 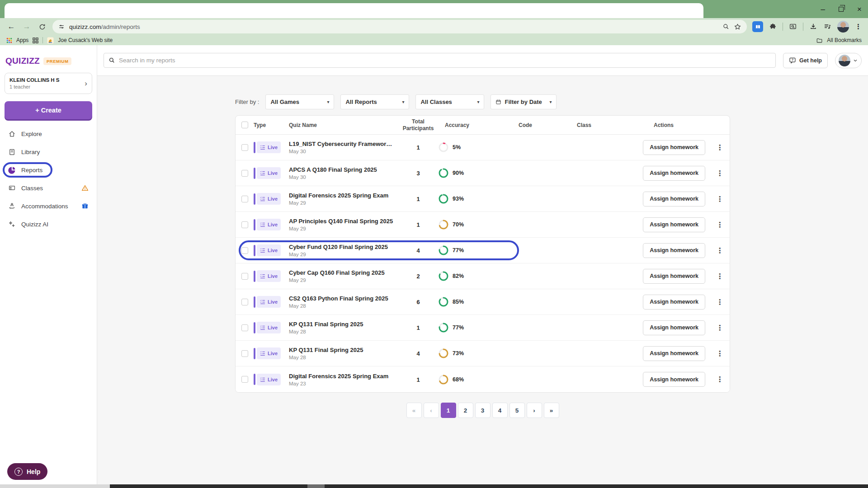 What do you see at coordinates (823, 9) in the screenshot?
I see `window-minimize-button: –` at bounding box center [823, 9].